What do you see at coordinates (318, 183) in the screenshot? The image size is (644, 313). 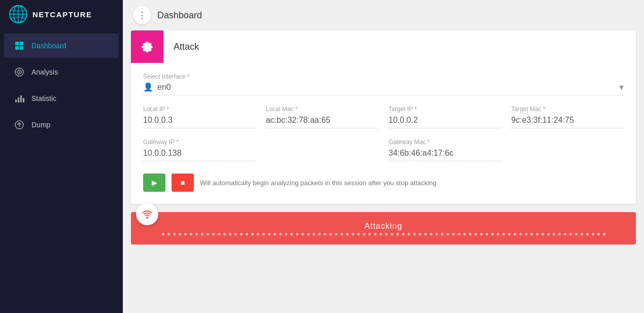 I see `info-text: Will automatically begin analyzing packe…` at bounding box center [318, 183].